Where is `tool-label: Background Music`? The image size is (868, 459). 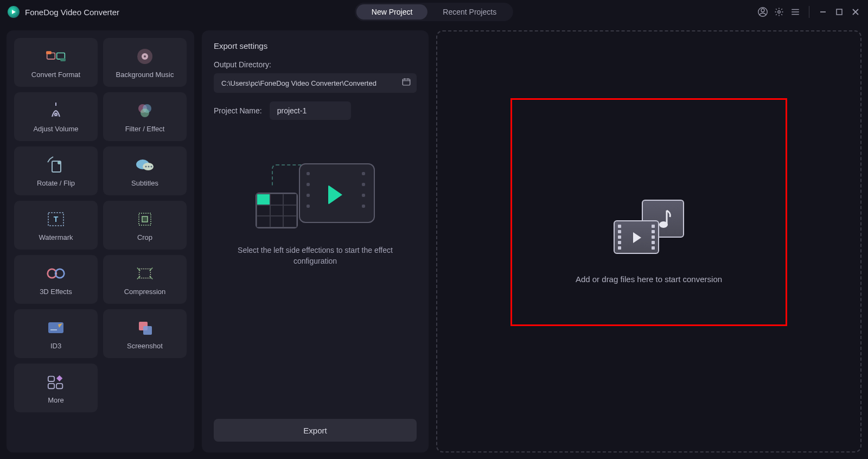
tool-label: Background Music is located at coordinates (145, 75).